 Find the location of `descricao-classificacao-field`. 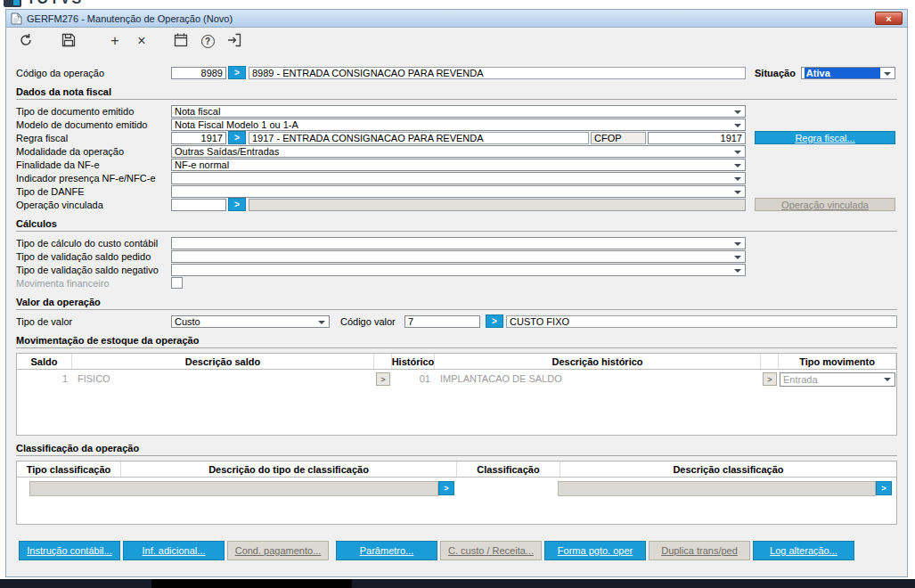

descricao-classificacao-field is located at coordinates (716, 488).